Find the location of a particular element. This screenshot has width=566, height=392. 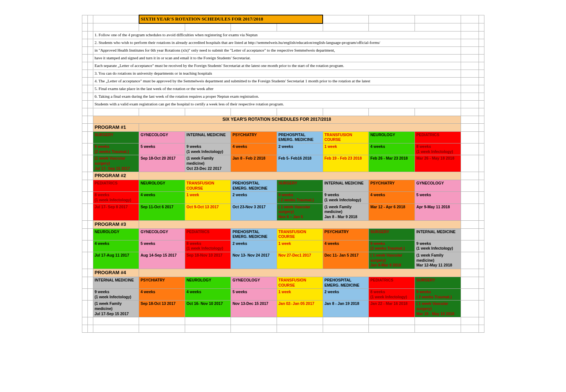

rotation-dates: Aug 14-Sep 15 2017 is located at coordinates (162, 261).